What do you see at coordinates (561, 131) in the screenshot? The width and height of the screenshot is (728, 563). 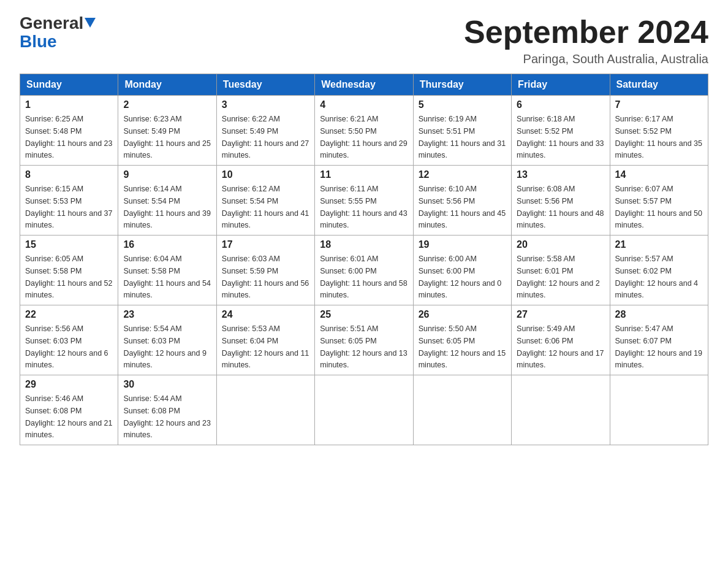 I see `table-row: 6 Sunrise: 6:18 AMSunset: 5:52 PMDayligh…` at bounding box center [561, 131].